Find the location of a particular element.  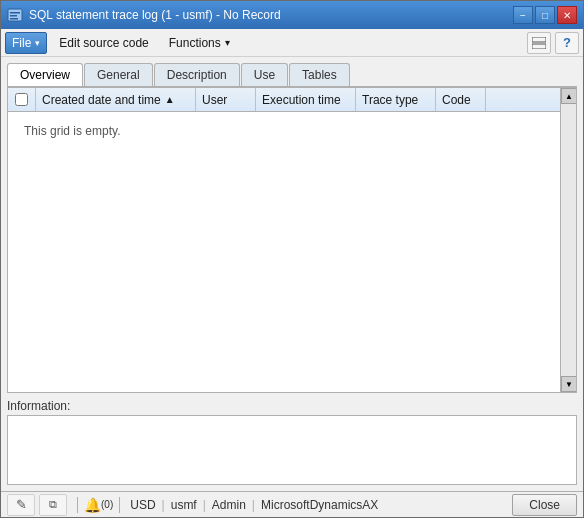

view-toggle-button is located at coordinates (539, 43).